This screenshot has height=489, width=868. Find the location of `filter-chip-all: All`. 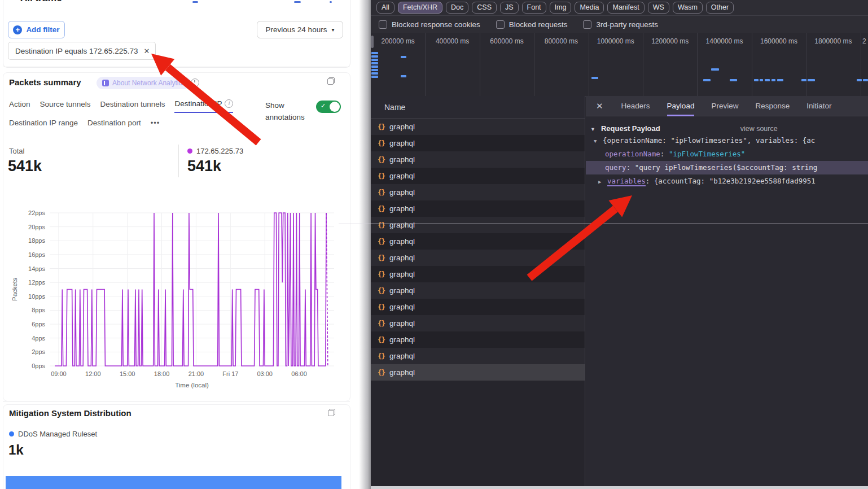

filter-chip-all: All is located at coordinates (385, 8).